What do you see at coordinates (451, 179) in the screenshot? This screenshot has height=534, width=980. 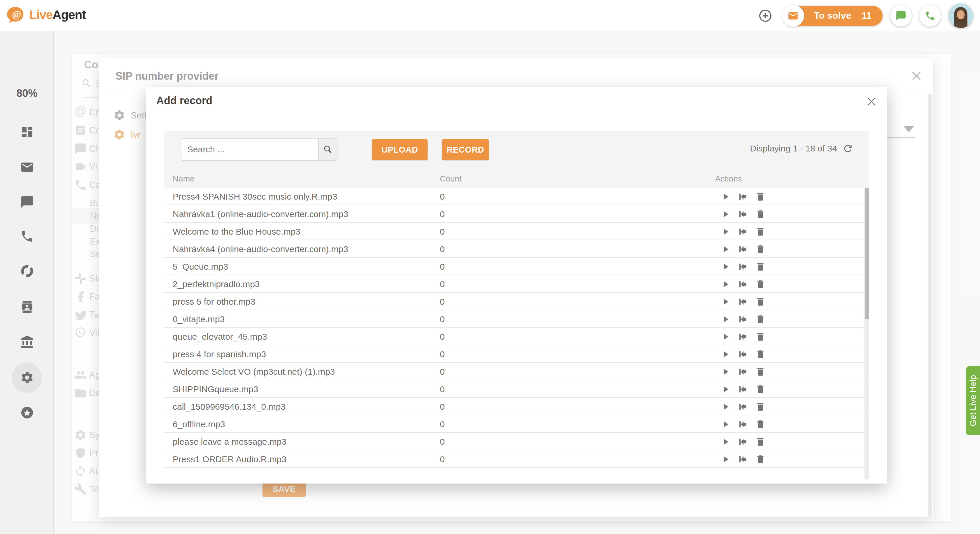 I see `column-header-count: Count` at bounding box center [451, 179].